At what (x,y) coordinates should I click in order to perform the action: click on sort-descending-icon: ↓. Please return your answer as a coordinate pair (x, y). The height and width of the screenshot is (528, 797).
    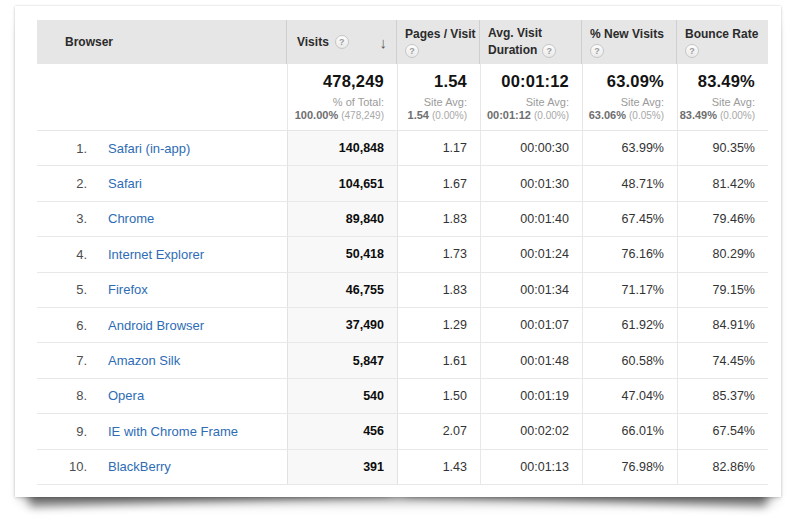
    Looking at the image, I should click on (384, 42).